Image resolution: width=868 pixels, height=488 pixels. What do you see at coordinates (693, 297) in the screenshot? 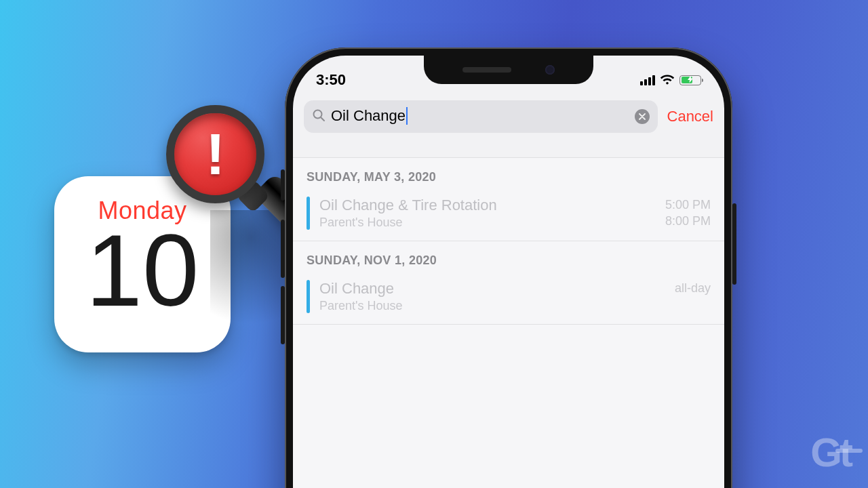
I see `event-times: all-day` at bounding box center [693, 297].